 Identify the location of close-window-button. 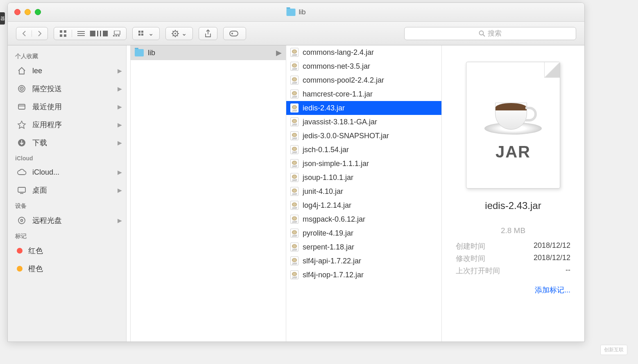
(17, 12).